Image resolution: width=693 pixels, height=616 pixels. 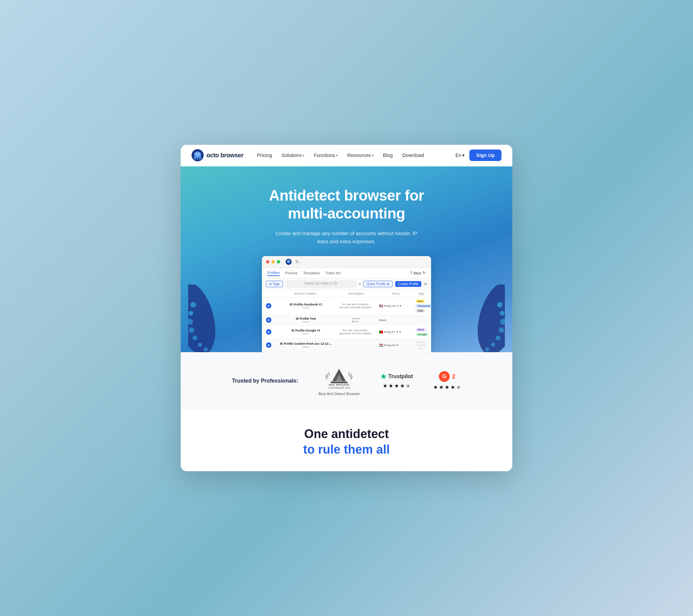 What do you see at coordinates (198, 155) in the screenshot?
I see `octo-logo-icon` at bounding box center [198, 155].